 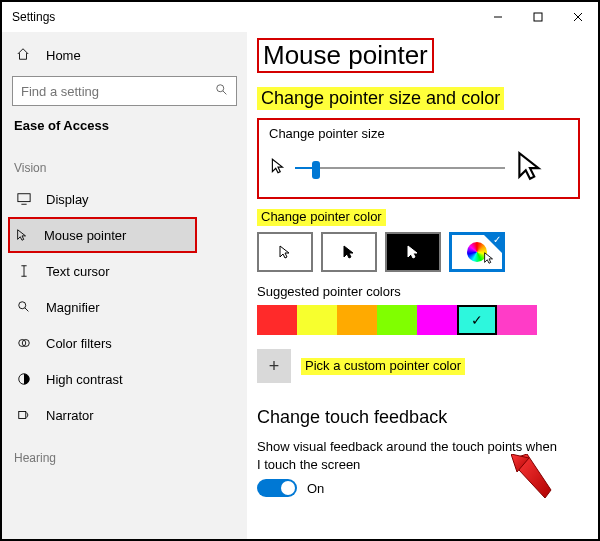 What do you see at coordinates (285, 252) in the screenshot?
I see `pointer-color-white` at bounding box center [285, 252].